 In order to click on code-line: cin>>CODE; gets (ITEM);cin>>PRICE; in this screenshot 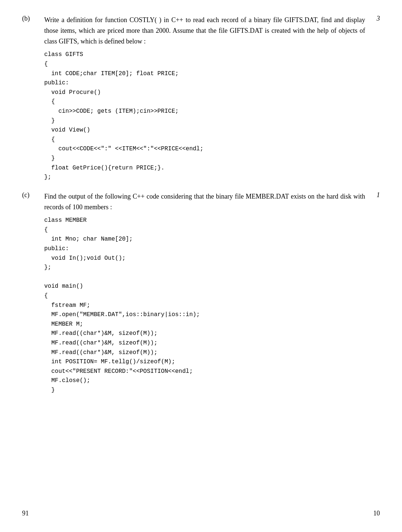, I will do `click(205, 112)`.